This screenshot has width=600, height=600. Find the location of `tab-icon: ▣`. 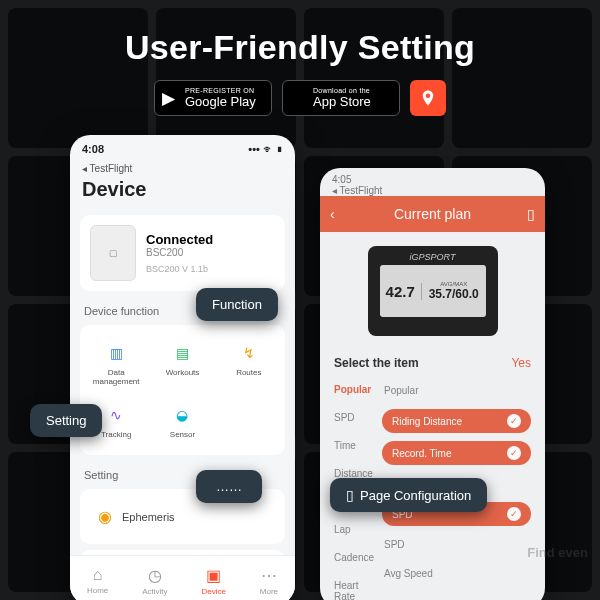

tab-icon: ▣ is located at coordinates (214, 576).